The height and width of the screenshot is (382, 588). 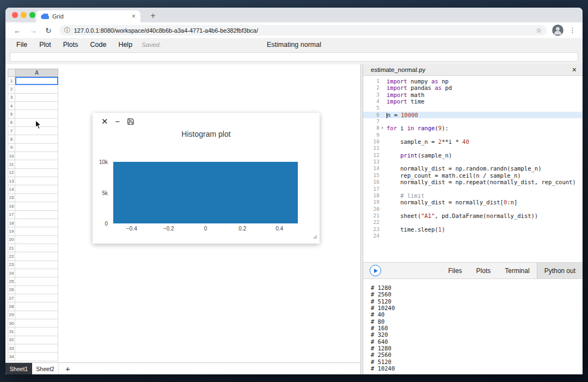 What do you see at coordinates (473, 81) in the screenshot?
I see `code-line-1: 1import numpy as np` at bounding box center [473, 81].